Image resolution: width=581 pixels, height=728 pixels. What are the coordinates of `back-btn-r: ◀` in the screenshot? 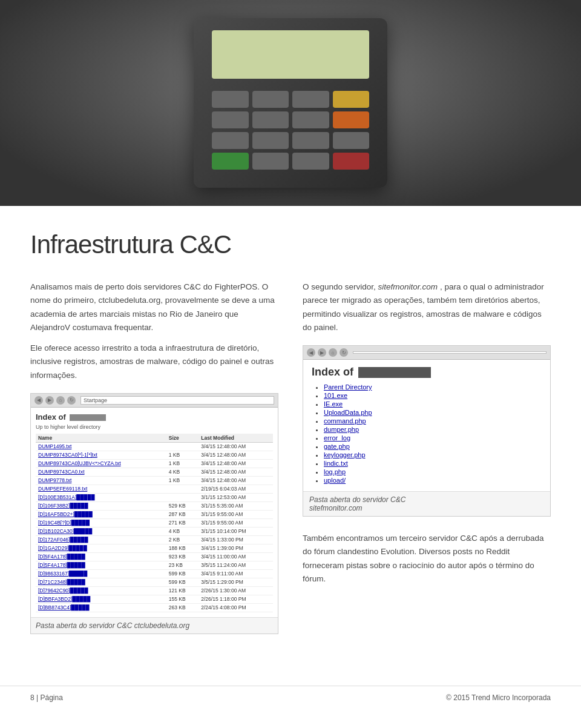 It's located at (311, 352).